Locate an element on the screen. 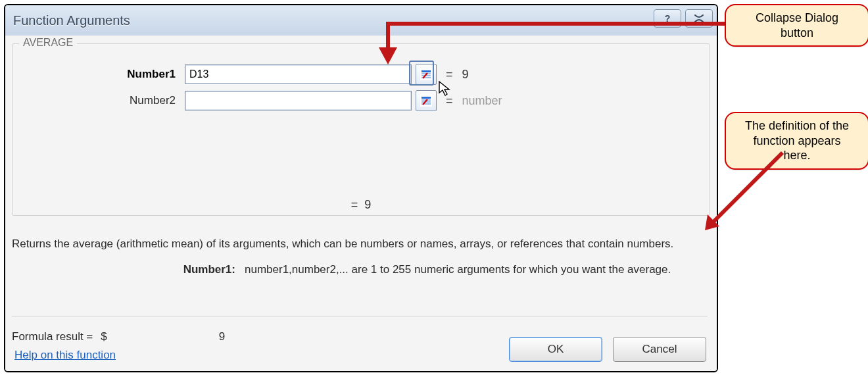 Image resolution: width=868 pixels, height=375 pixels. close-button is located at coordinates (699, 18).